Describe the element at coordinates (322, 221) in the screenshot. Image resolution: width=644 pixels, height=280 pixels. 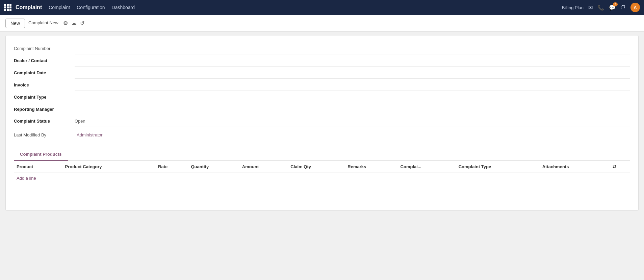
I see `footer-space` at that location.